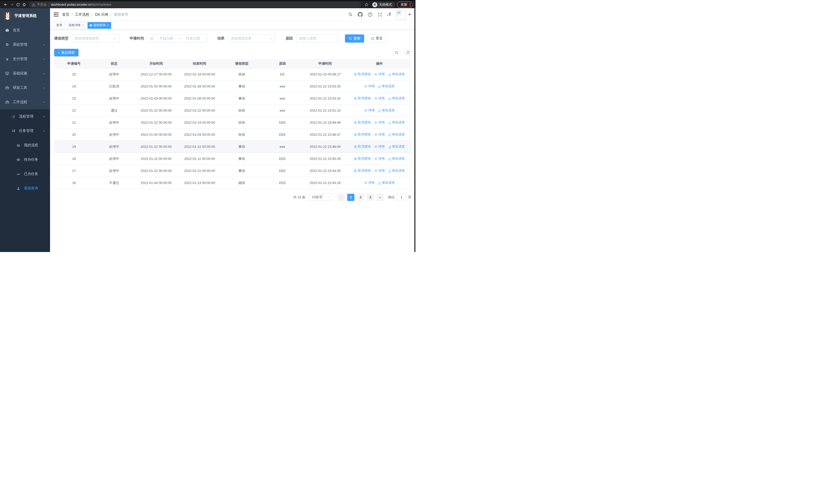 This screenshot has height=504, width=831. I want to click on table-row: 24 已取消 2022-01-03 00:00:00 2022-01-26 00…, so click(233, 86).